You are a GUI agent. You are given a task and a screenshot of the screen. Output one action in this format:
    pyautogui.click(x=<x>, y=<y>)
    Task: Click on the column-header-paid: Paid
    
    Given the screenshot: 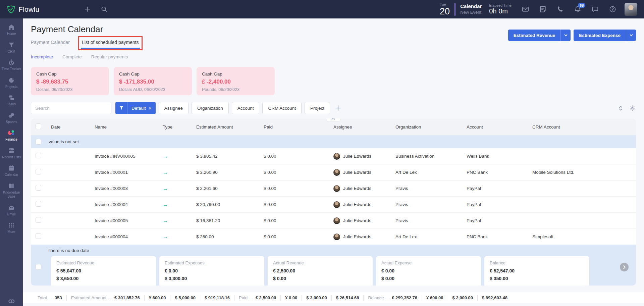 What is the action you would take?
    pyautogui.click(x=293, y=127)
    